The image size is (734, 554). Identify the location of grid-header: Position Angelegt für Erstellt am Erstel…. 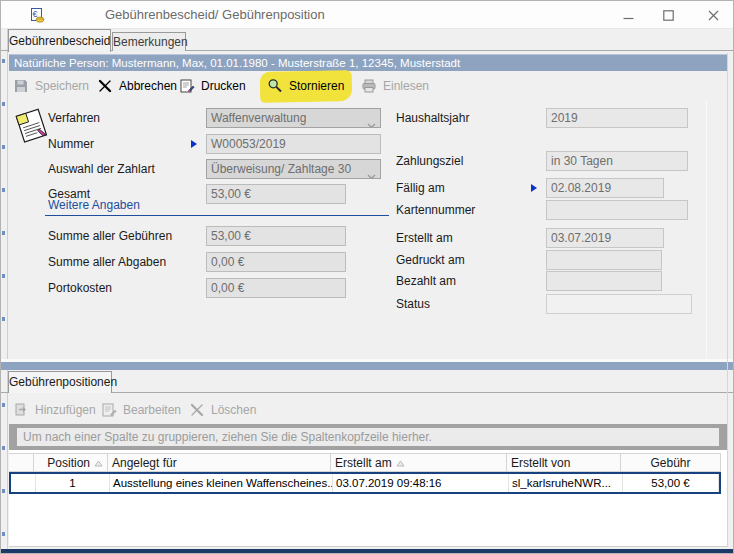
(365, 462).